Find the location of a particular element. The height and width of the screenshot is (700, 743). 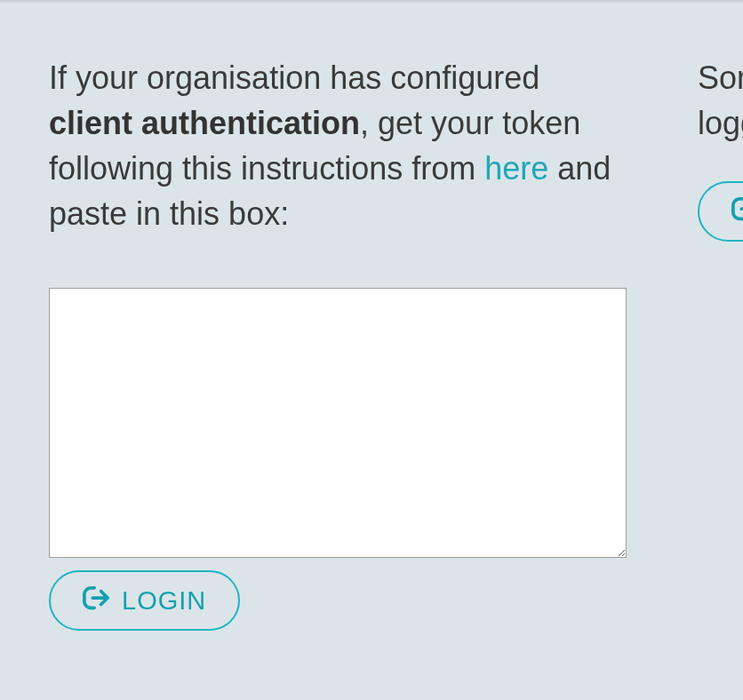

instructions-prefix: If your organisation has configured is located at coordinates (294, 78).